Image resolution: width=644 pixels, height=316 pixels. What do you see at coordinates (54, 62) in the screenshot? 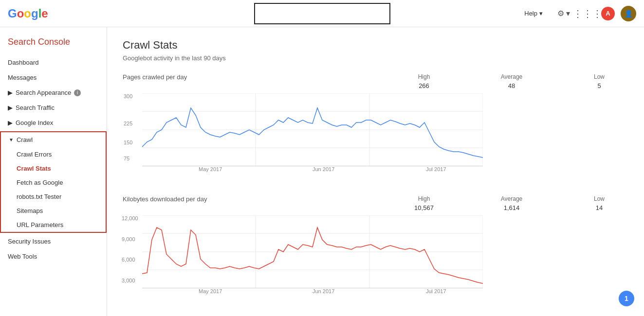
I see `sidebar-item-dashboard: Dashboard` at bounding box center [54, 62].